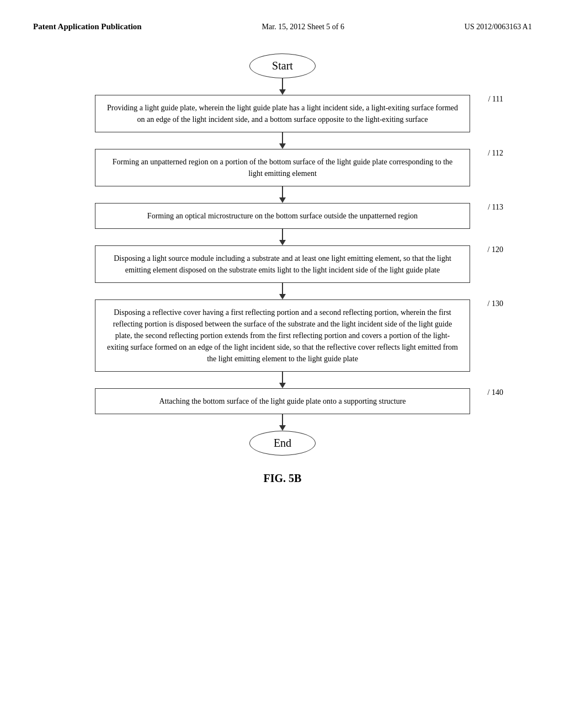 The width and height of the screenshot is (565, 728). I want to click on step-box-113: Forming an optical microstructure on the…, so click(282, 216).